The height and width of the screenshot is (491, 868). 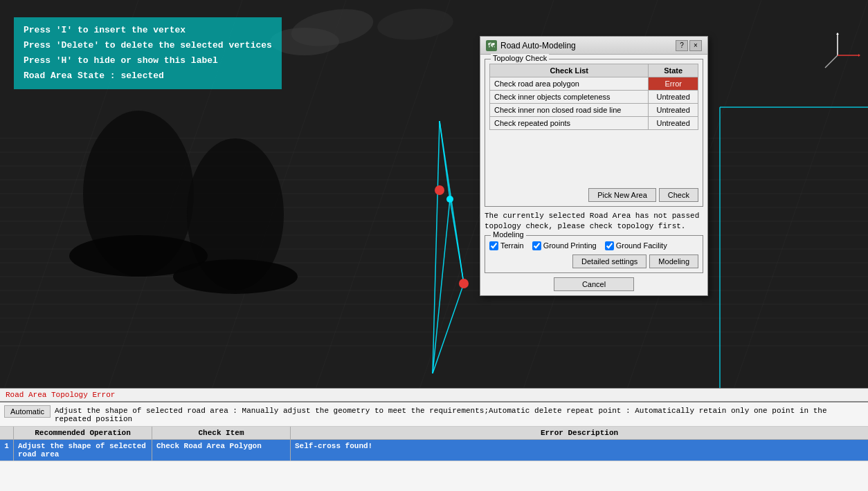 I want to click on terrain-checkbox-item: Terrain, so click(x=507, y=246).